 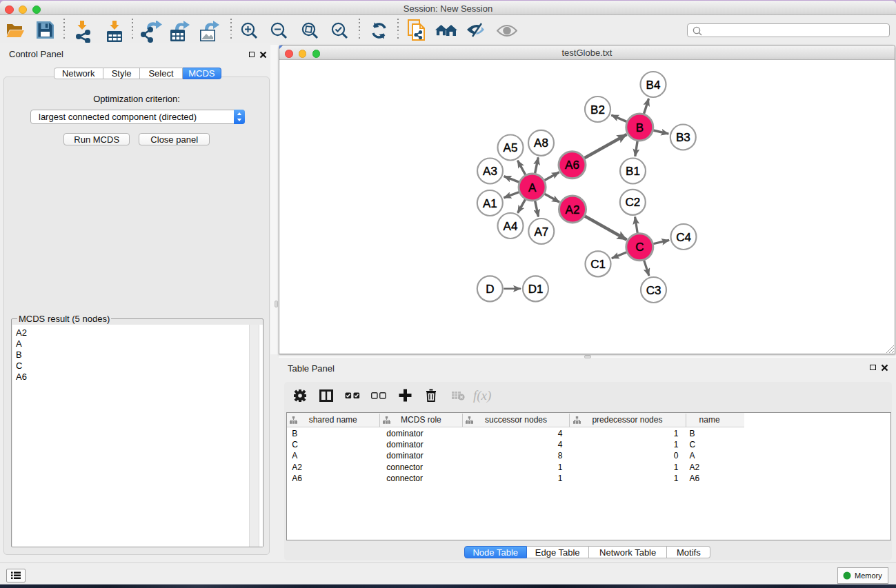 What do you see at coordinates (598, 265) in the screenshot?
I see `svg-text: C1` at bounding box center [598, 265].